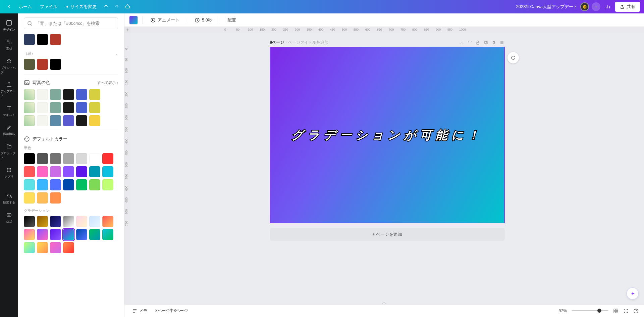 The height and width of the screenshot is (317, 644). I want to click on file-menu: ファイル, so click(49, 7).